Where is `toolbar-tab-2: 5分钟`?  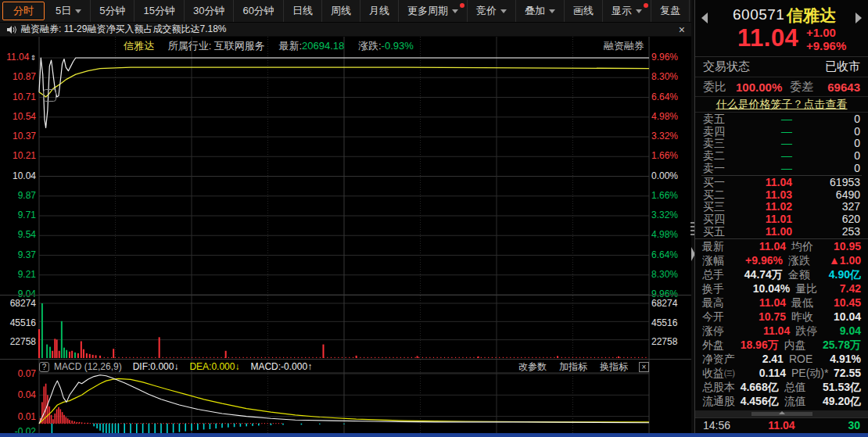
toolbar-tab-2: 5分钟 is located at coordinates (113, 11).